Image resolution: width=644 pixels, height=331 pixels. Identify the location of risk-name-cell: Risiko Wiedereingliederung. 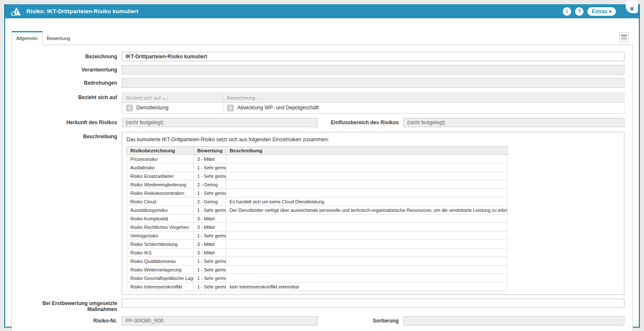
(160, 185).